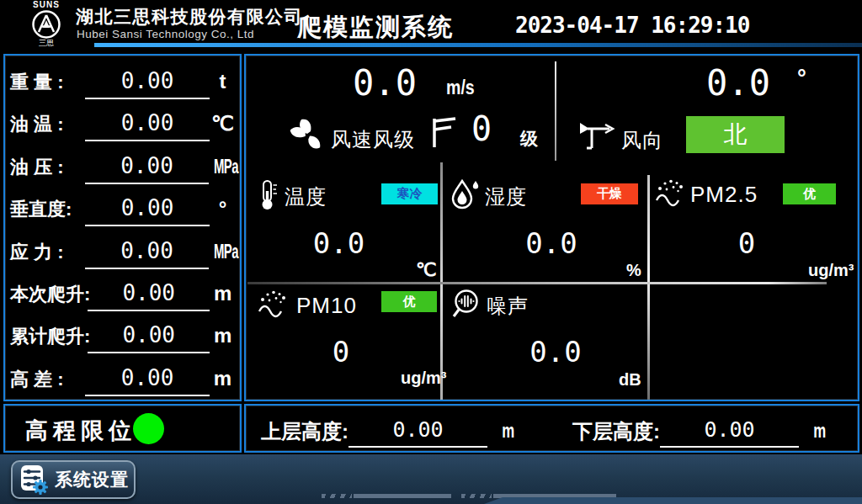 The height and width of the screenshot is (504, 862). Describe the element at coordinates (123, 428) in the screenshot. I see `elevation-limit-panel: 高程限位` at that location.